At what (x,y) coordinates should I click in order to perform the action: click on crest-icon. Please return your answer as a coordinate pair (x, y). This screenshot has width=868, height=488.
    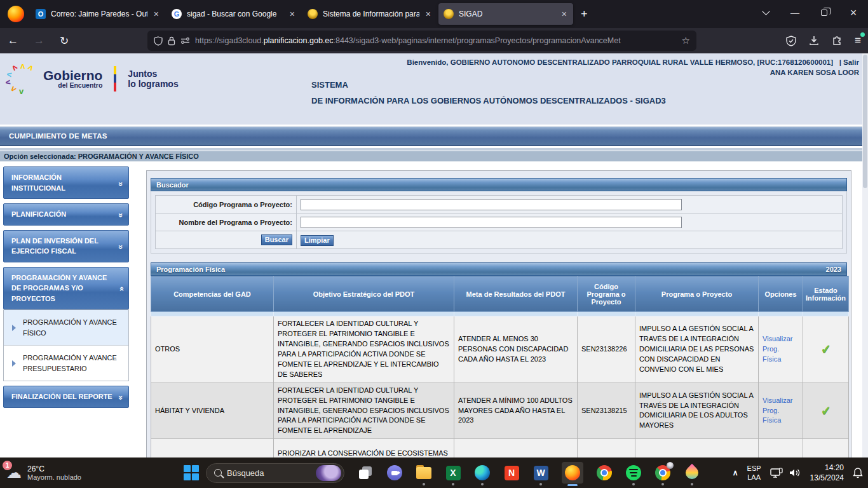
    Looking at the image, I should click on (449, 14).